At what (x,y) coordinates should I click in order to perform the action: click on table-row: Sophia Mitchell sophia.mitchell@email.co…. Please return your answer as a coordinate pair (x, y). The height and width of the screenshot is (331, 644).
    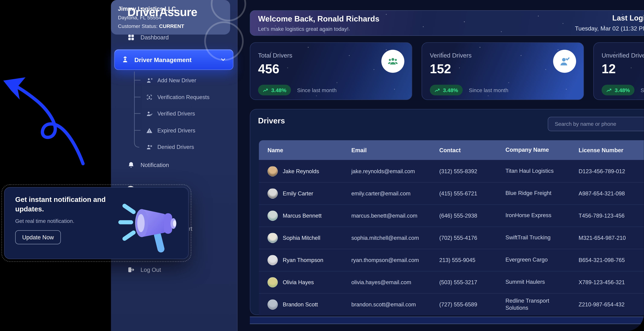
    Looking at the image, I should click on (452, 238).